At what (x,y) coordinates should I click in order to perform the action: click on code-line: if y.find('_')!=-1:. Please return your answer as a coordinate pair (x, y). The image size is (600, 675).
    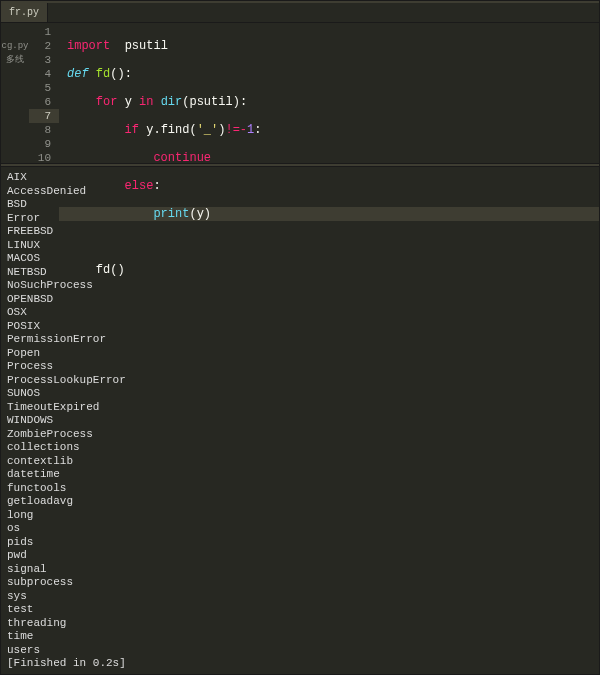
    Looking at the image, I should click on (333, 130).